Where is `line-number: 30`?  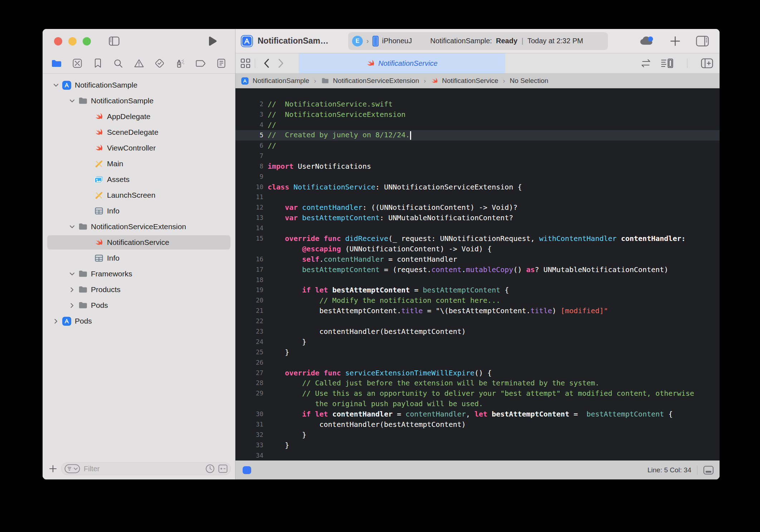 line-number: 30 is located at coordinates (249, 414).